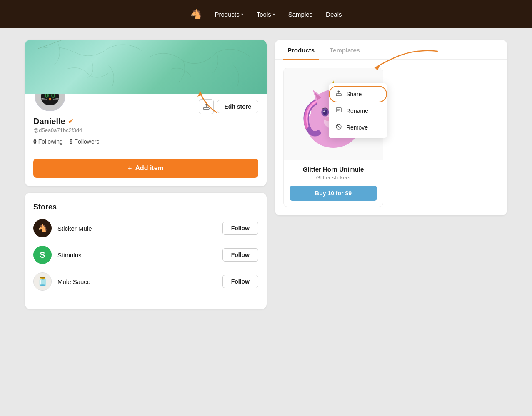  Describe the element at coordinates (146, 255) in the screenshot. I see `store-item-stimulus: S Stimulus Follow` at that location.